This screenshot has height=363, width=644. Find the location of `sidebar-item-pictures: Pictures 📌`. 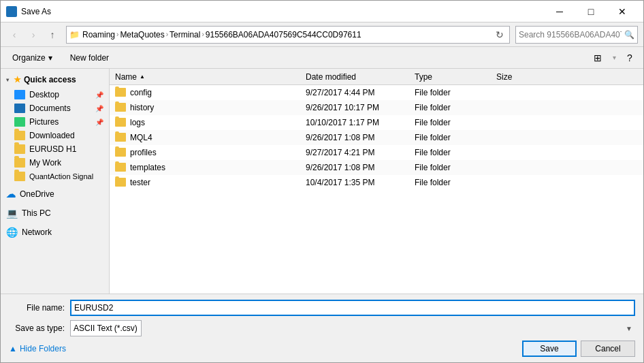

sidebar-item-pictures: Pictures 📌 is located at coordinates (54, 122).